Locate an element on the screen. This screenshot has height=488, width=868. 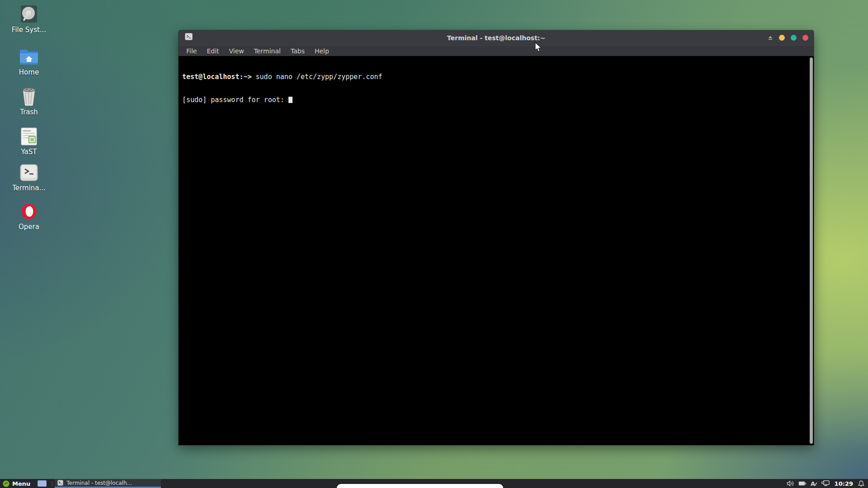
desktop-icon-trash: Trash is located at coordinates (29, 101).